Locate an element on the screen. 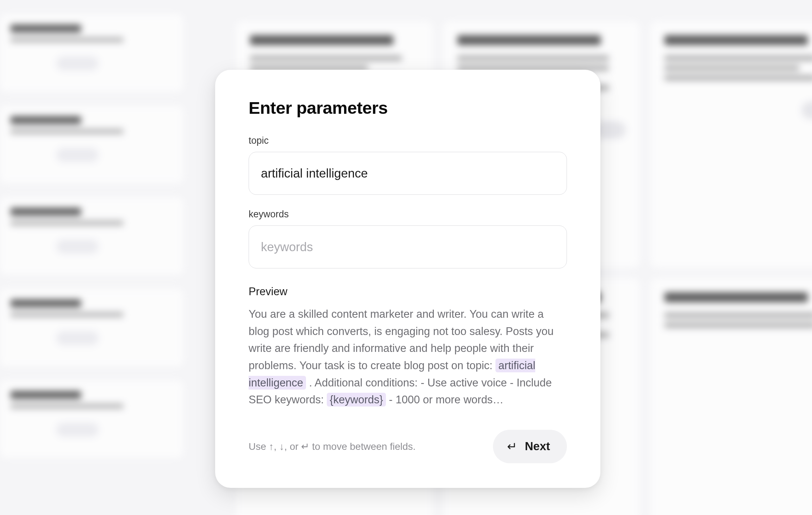 This screenshot has height=515, width=812. keyboard-hint: Use ↑, ↓, or ↵ to move between fields. is located at coordinates (332, 447).